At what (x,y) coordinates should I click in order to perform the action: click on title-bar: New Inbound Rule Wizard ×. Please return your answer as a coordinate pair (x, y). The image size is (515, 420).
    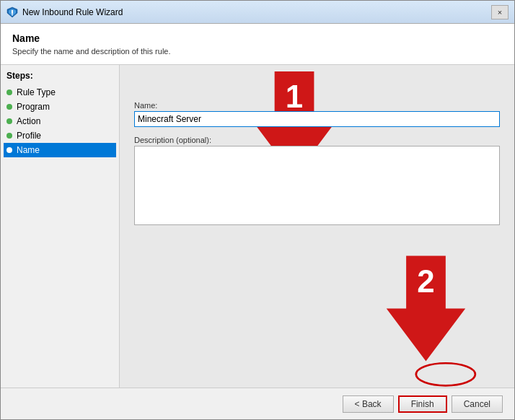
    Looking at the image, I should click on (258, 12).